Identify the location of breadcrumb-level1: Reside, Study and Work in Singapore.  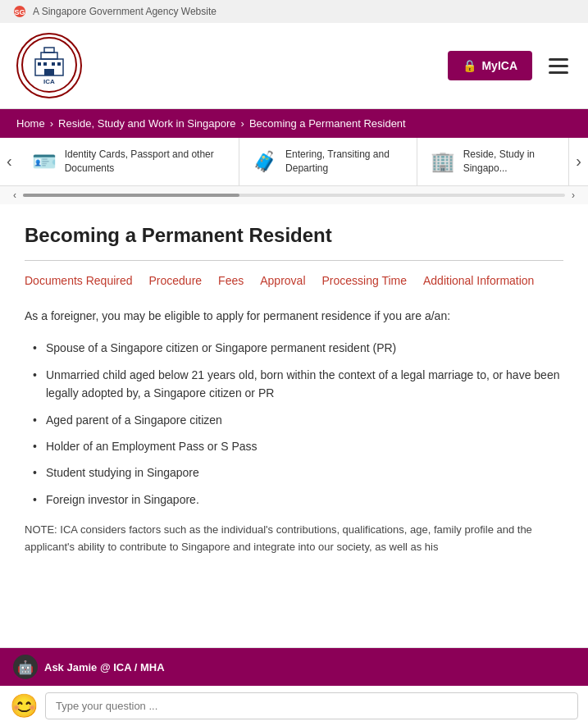
(148, 123).